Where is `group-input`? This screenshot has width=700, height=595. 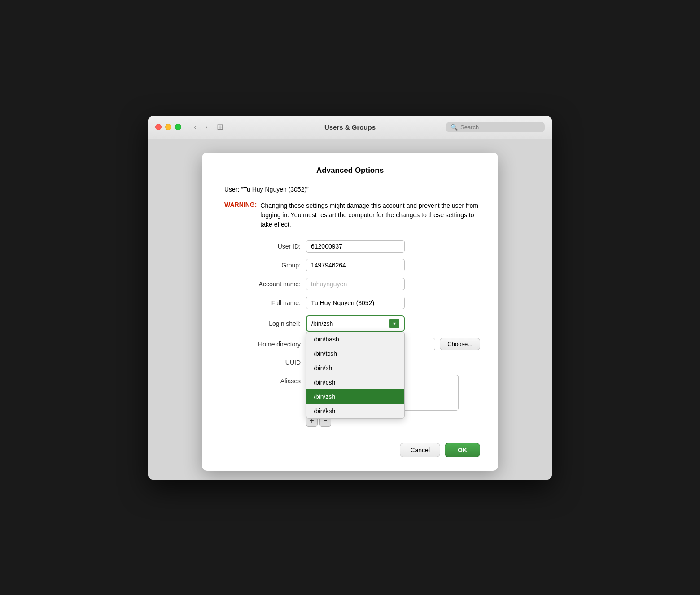 group-input is located at coordinates (355, 265).